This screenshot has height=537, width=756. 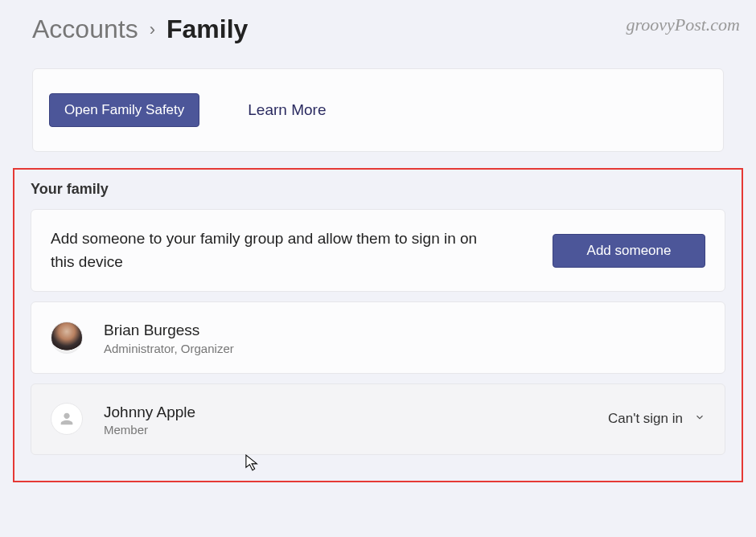 What do you see at coordinates (378, 420) in the screenshot?
I see `family-member-row: Johnny Apple Member Can't sign in` at bounding box center [378, 420].